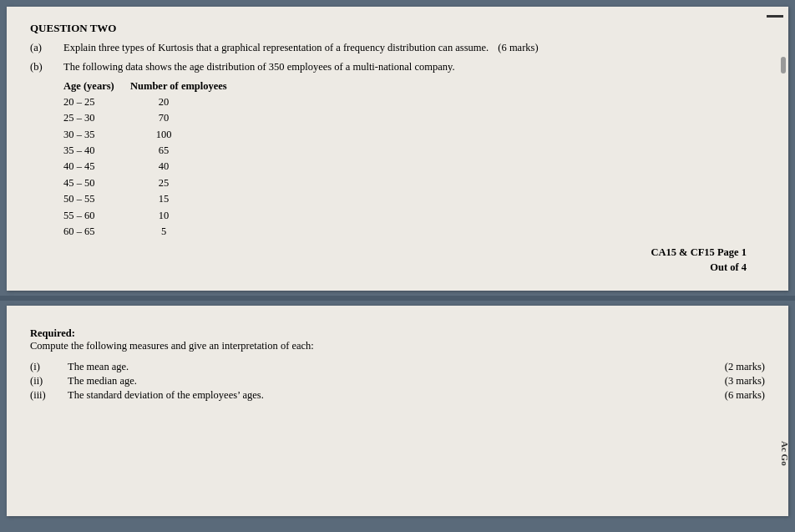 This screenshot has height=532, width=795. Describe the element at coordinates (145, 167) in the screenshot. I see `table-row: 40 – 4540` at that location.